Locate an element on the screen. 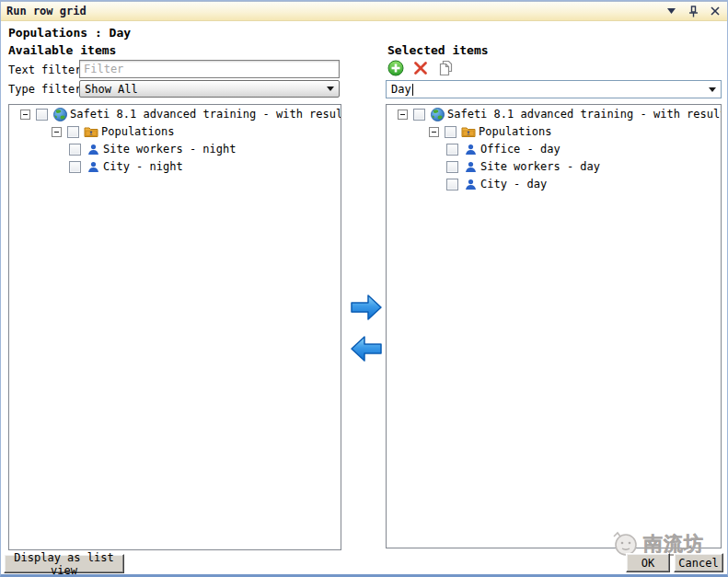 The image size is (728, 577). add-icon is located at coordinates (396, 68).